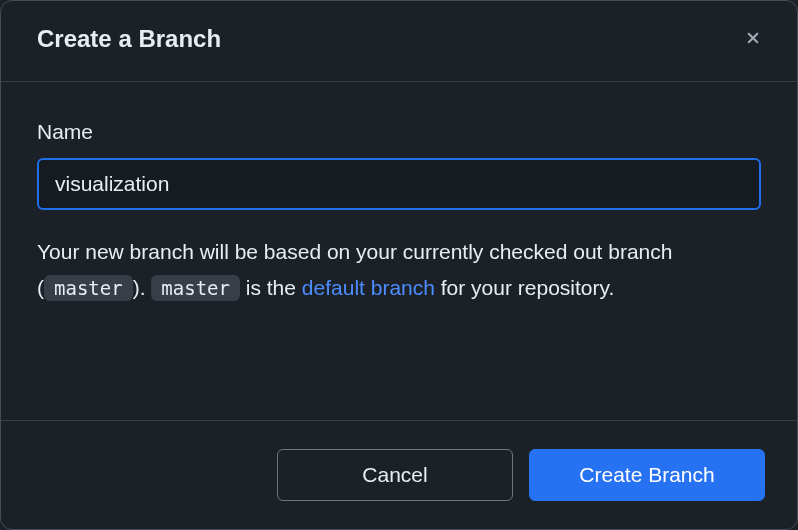  Describe the element at coordinates (399, 270) in the screenshot. I see `help-text: Your new branch will be based on your cu…` at that location.